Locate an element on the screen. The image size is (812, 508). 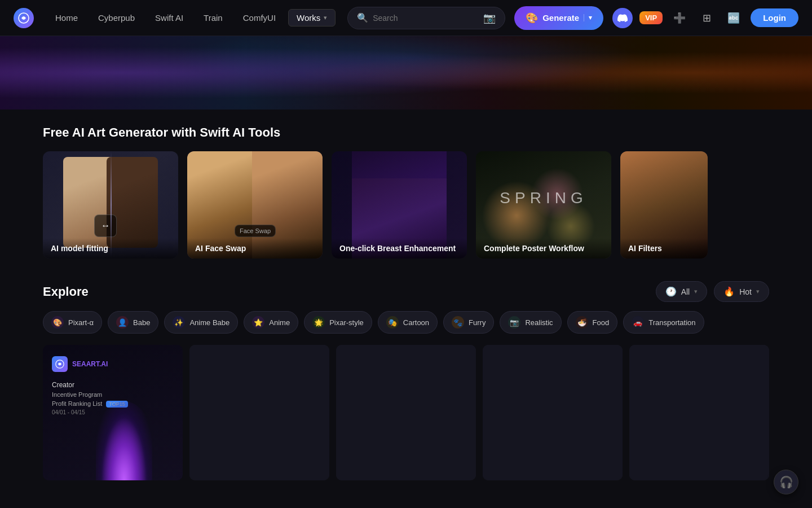
filter-hot-button: 🔥 Hot ▾ is located at coordinates (742, 291).